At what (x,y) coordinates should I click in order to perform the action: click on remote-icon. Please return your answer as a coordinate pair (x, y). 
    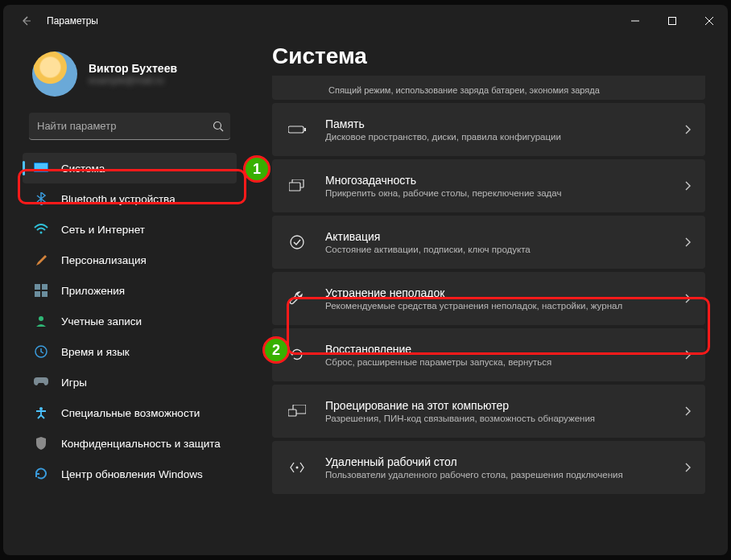
    Looking at the image, I should click on (297, 467).